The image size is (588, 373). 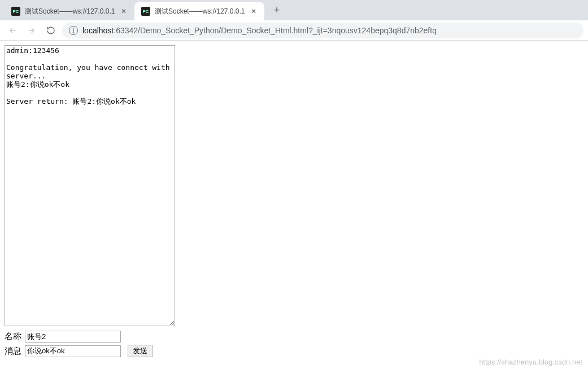 I want to click on forward-button, so click(x=32, y=30).